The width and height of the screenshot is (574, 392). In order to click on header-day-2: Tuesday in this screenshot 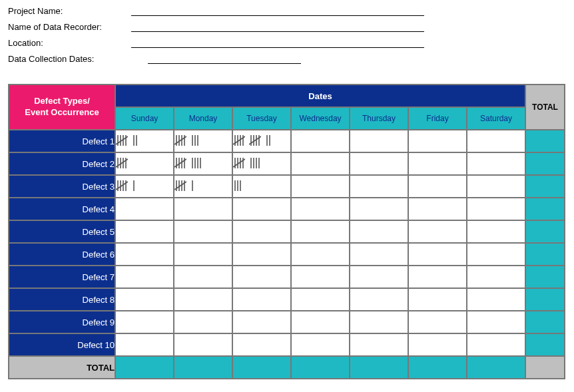, I will do `click(262, 118)`.